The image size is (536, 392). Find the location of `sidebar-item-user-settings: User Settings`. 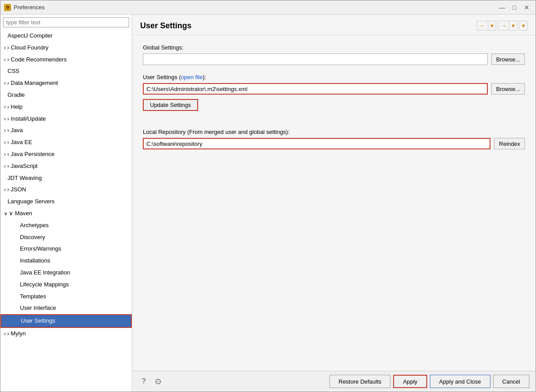

sidebar-item-user-settings: User Settings is located at coordinates (66, 321).